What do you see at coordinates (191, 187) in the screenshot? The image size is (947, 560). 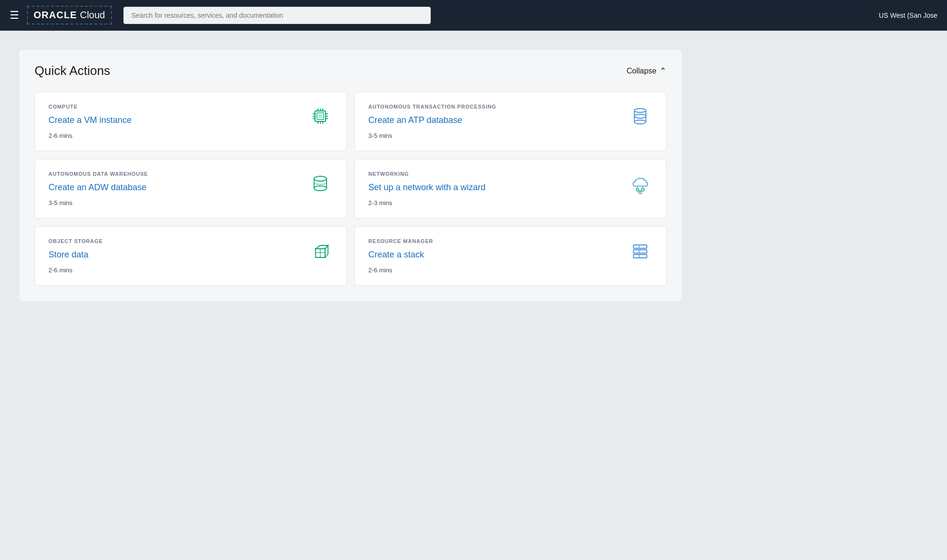 I see `adw-title: Create an ADW database` at bounding box center [191, 187].